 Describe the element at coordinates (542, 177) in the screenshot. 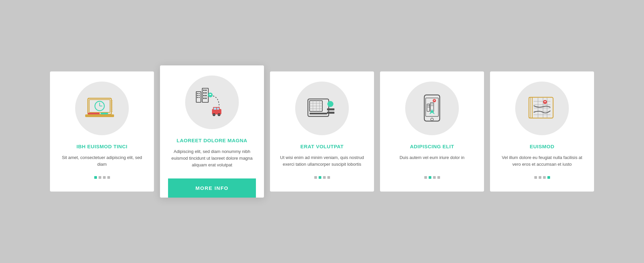

I see `card-5-dots` at that location.